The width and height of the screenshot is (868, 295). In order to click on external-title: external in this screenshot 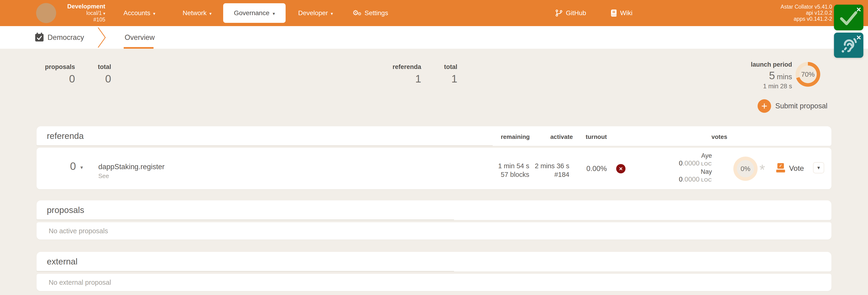, I will do `click(62, 262)`.